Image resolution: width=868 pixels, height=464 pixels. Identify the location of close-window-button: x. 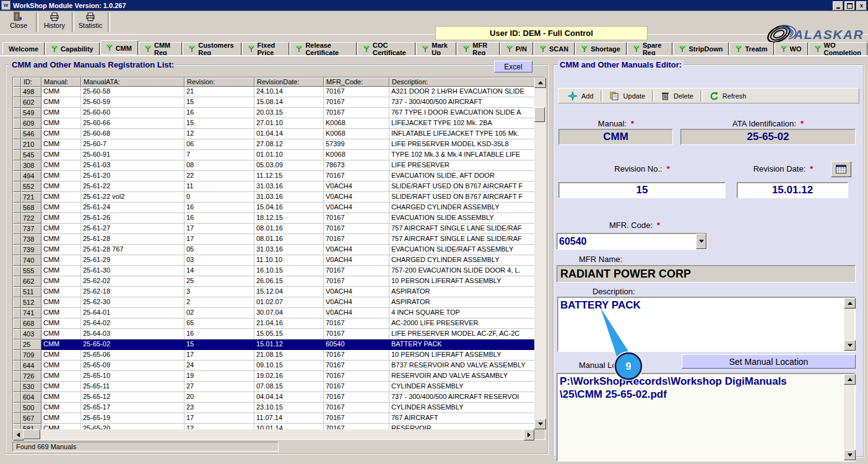
(862, 6).